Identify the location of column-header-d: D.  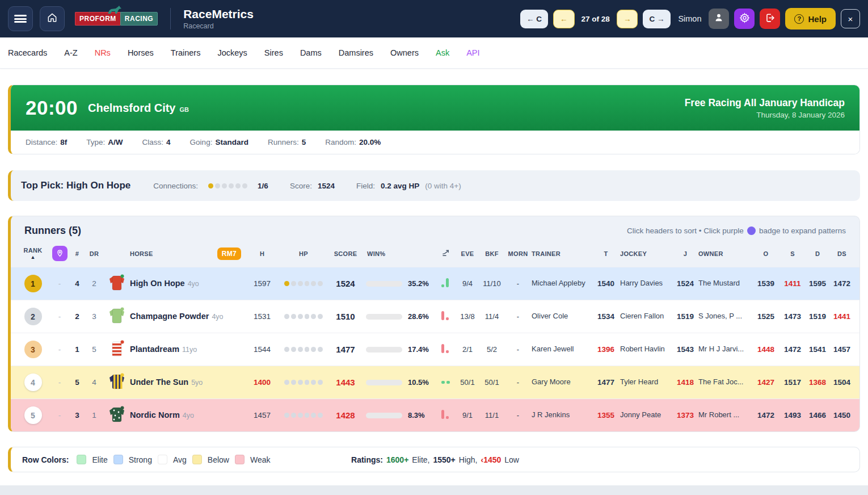
(818, 254).